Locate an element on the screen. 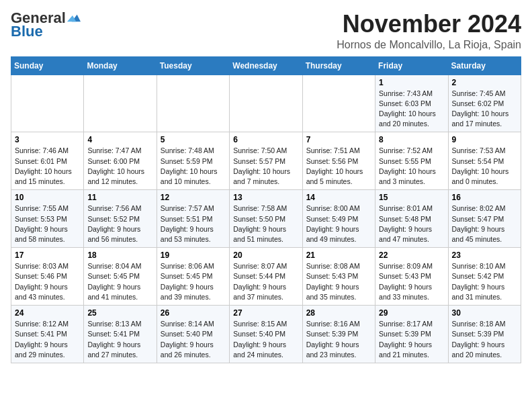  day-number: 13 is located at coordinates (266, 197).